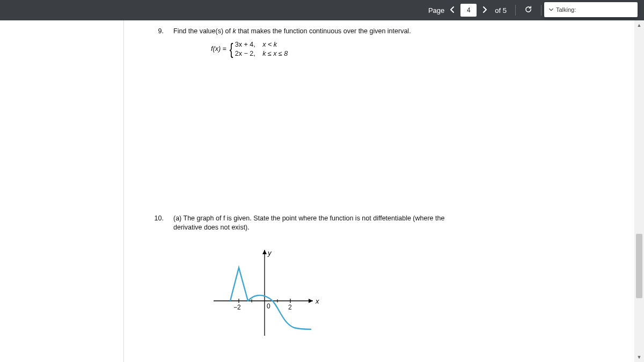 The width and height of the screenshot is (644, 362). I want to click on scroll-down-button: ▼, so click(639, 357).